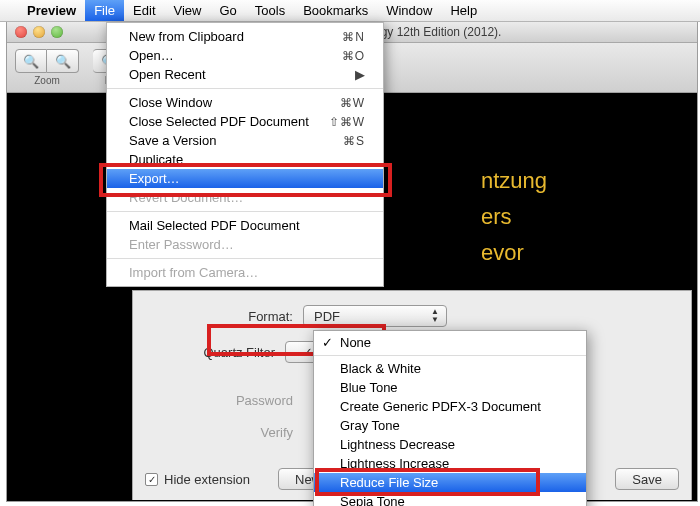 The height and width of the screenshot is (506, 700). Describe the element at coordinates (104, 10) in the screenshot. I see `menu-file: File` at that location.